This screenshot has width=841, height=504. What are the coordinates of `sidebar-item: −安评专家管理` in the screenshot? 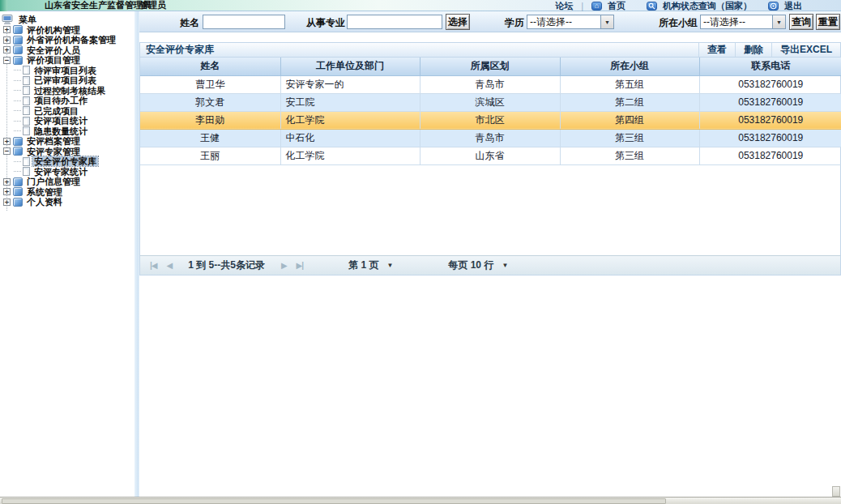 It's located at (67, 152).